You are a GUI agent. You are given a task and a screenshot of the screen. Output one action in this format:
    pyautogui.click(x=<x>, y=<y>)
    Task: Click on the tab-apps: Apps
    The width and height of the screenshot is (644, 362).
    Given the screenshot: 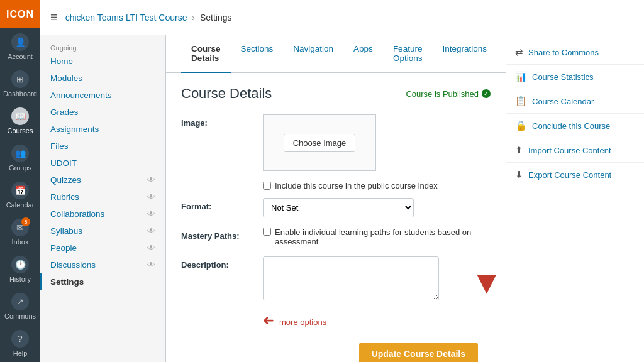 What is the action you would take?
    pyautogui.click(x=364, y=54)
    